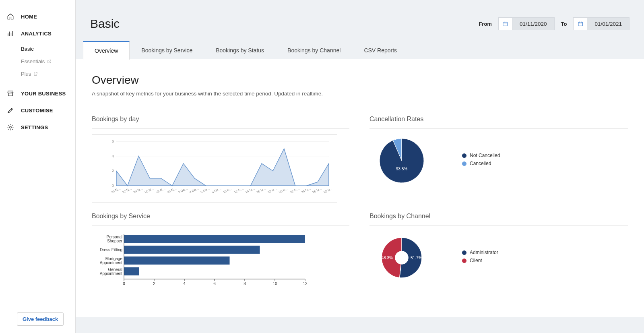 The width and height of the screenshot is (644, 333). I want to click on page-title: Basic, so click(284, 24).